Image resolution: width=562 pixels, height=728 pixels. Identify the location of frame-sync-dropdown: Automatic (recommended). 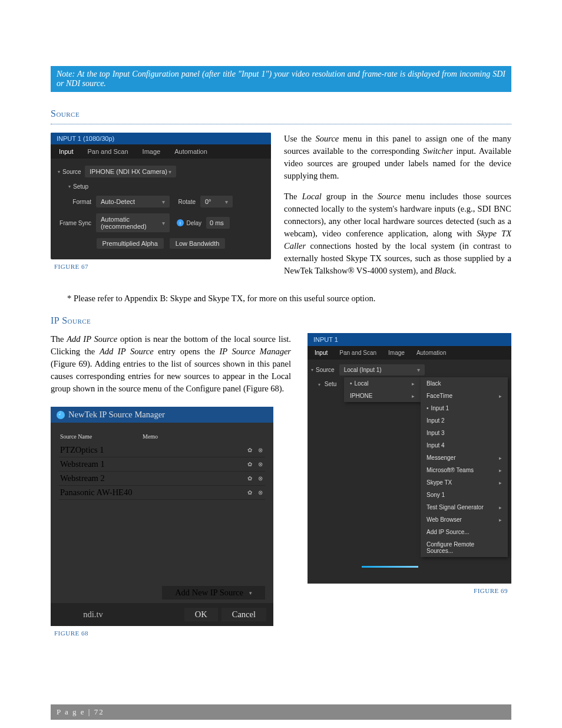
(133, 223).